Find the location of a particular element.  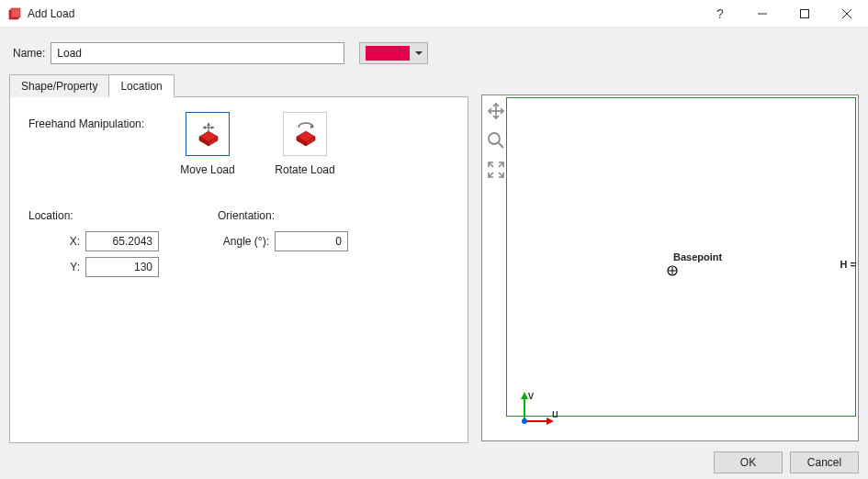

minimize-button is located at coordinates (762, 14).